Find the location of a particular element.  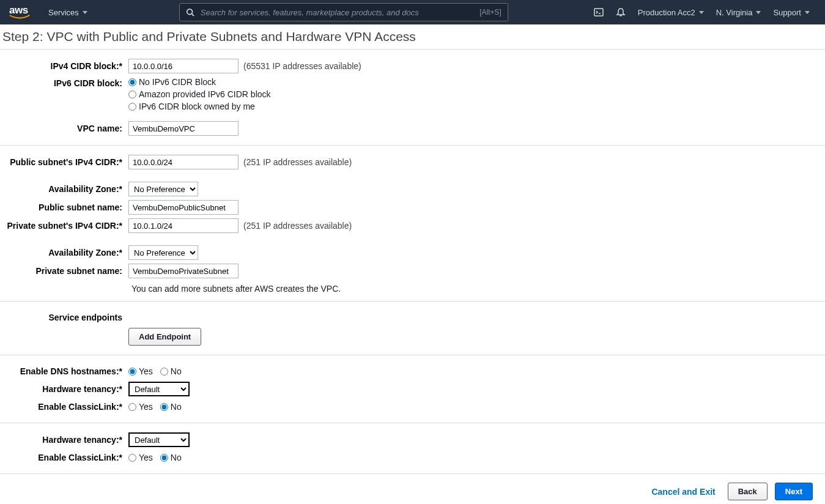

priv-cidr-input is located at coordinates (183, 226).